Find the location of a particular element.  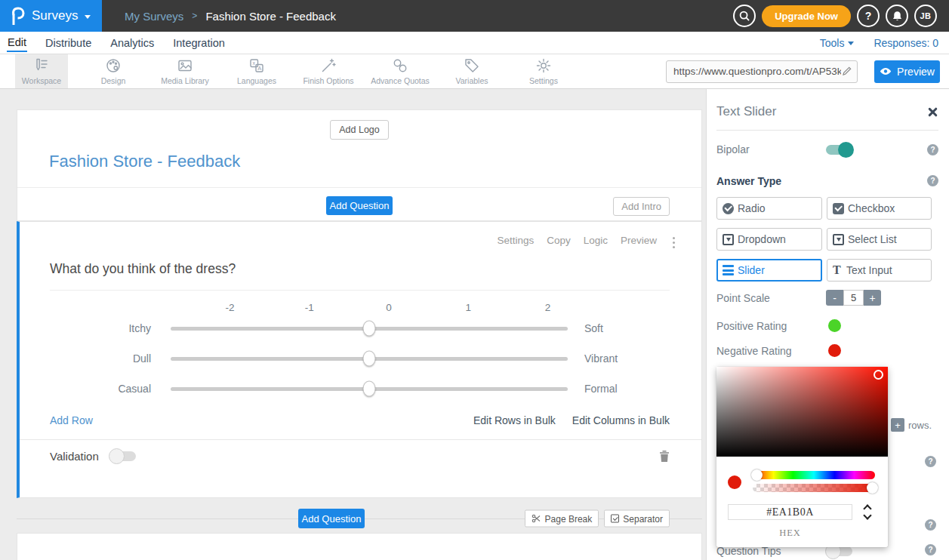

alpha-slider is located at coordinates (814, 488).